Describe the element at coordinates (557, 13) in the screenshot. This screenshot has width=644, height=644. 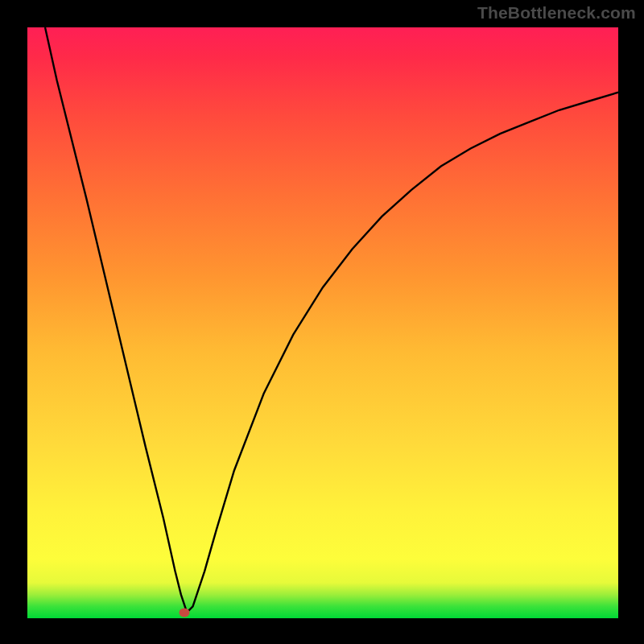
I see `watermark-text: TheBottleneck.com` at that location.